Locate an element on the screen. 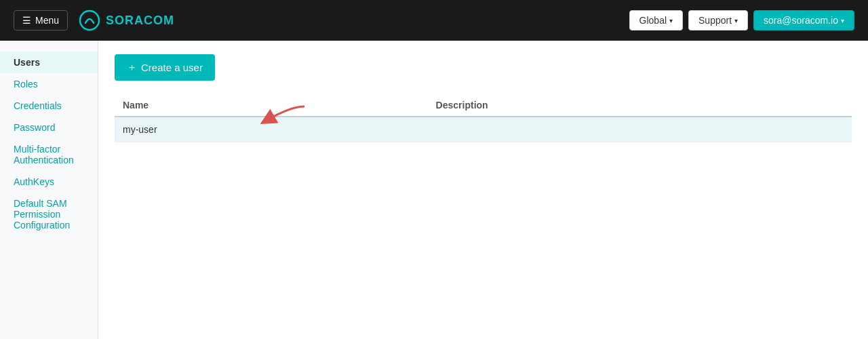 Image resolution: width=868 pixels, height=339 pixels. table-container: Name Description my-user is located at coordinates (483, 118).